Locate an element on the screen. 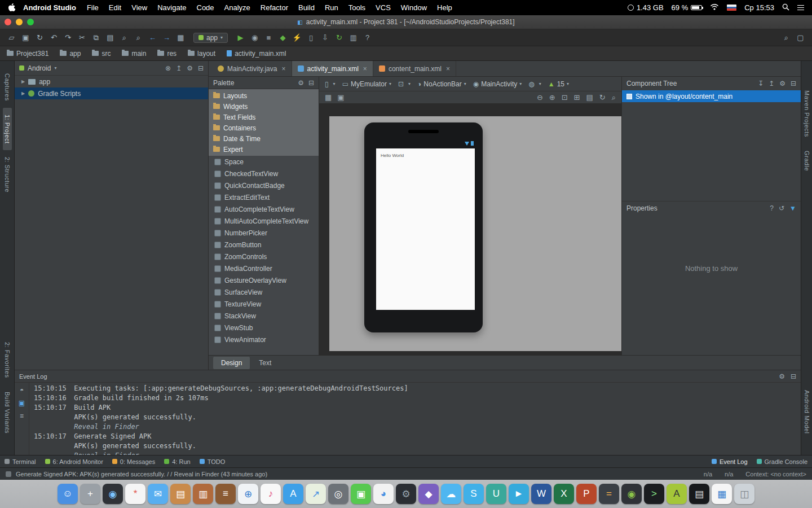 This screenshot has height=508, width=812. skype-icon: S is located at coordinates (474, 494).